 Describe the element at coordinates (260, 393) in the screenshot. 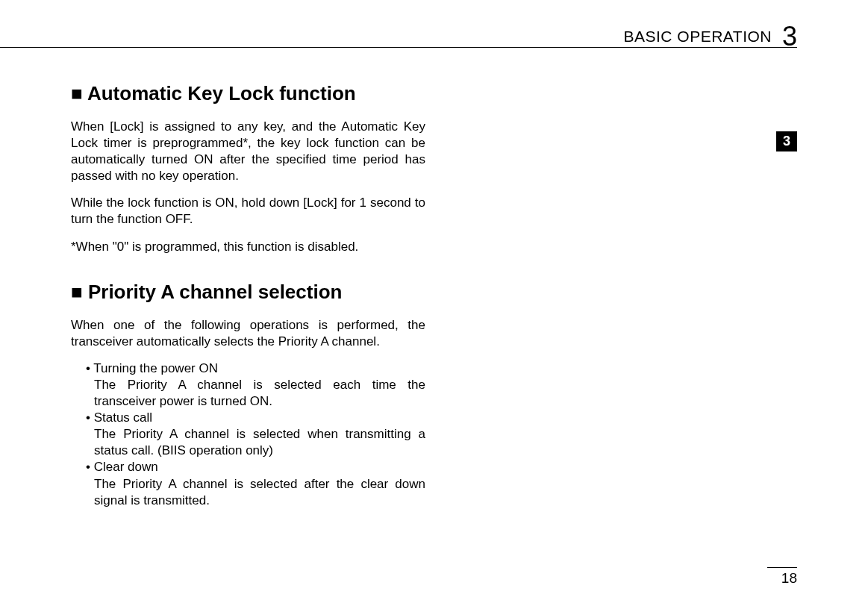

I see `bullet-description: The Priority A channel is selected each …` at that location.